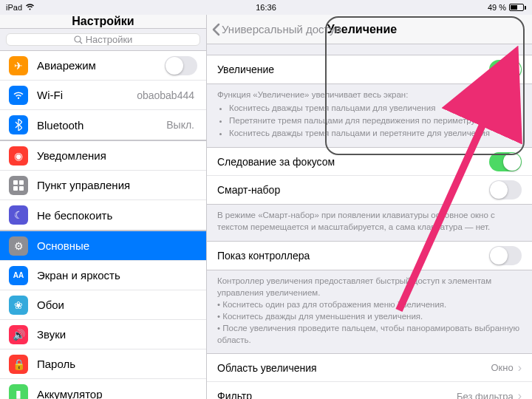 This screenshot has width=532, height=399. I want to click on smart-typing-row: Смарт-набор, so click(369, 190).